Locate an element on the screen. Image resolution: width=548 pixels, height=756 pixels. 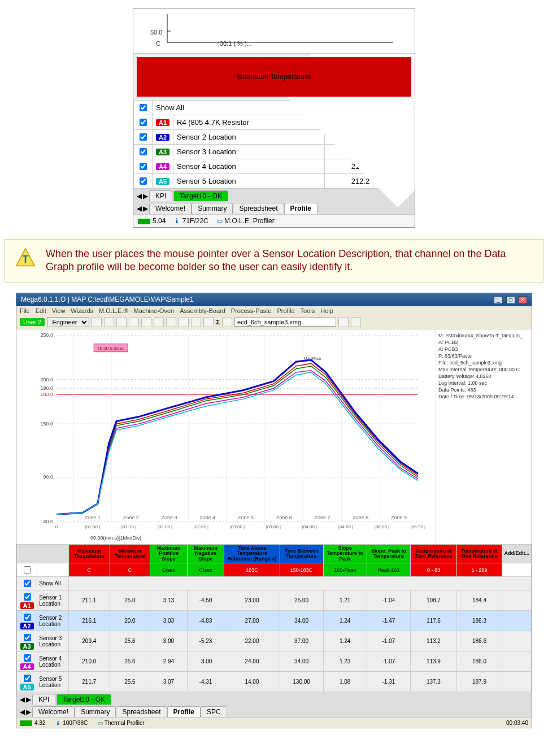
sensor-desc: Sensor 2 Location is located at coordinates (249, 137).